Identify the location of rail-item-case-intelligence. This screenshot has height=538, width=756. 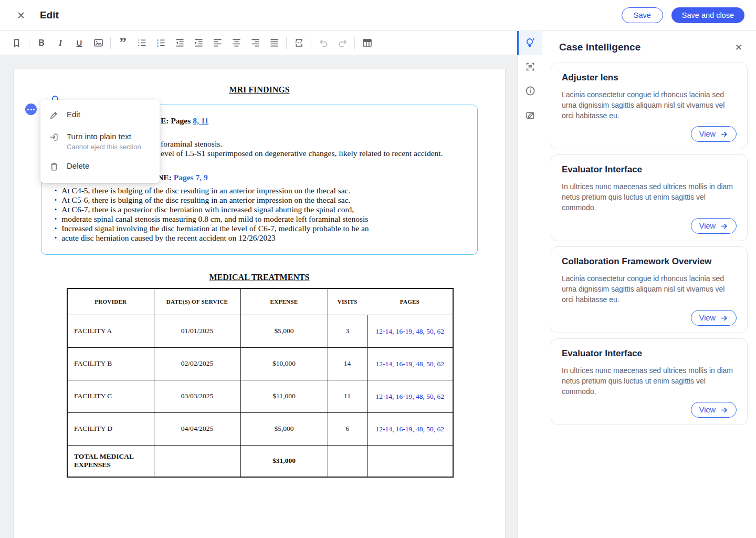
(530, 43).